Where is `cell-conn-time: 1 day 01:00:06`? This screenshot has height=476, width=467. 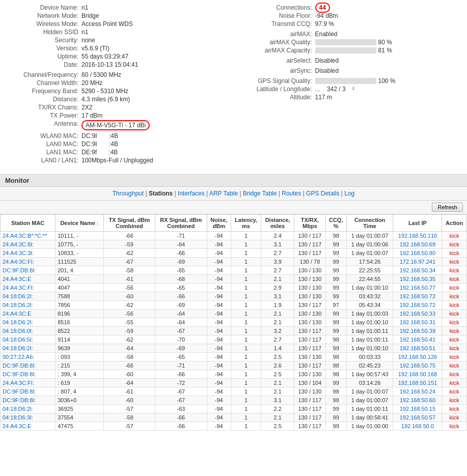 cell-conn-time: 1 day 01:00:06 is located at coordinates (370, 244).